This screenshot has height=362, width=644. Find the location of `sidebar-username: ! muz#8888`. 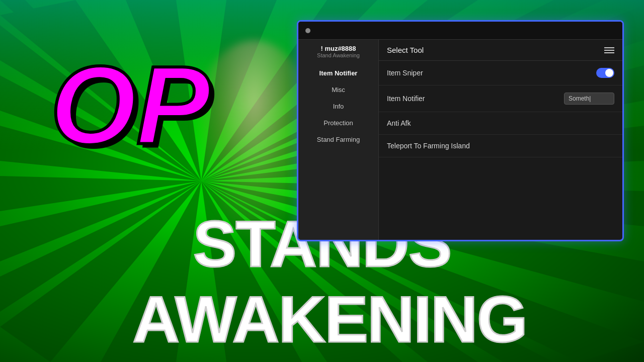

sidebar-username: ! muz#8888 is located at coordinates (338, 48).